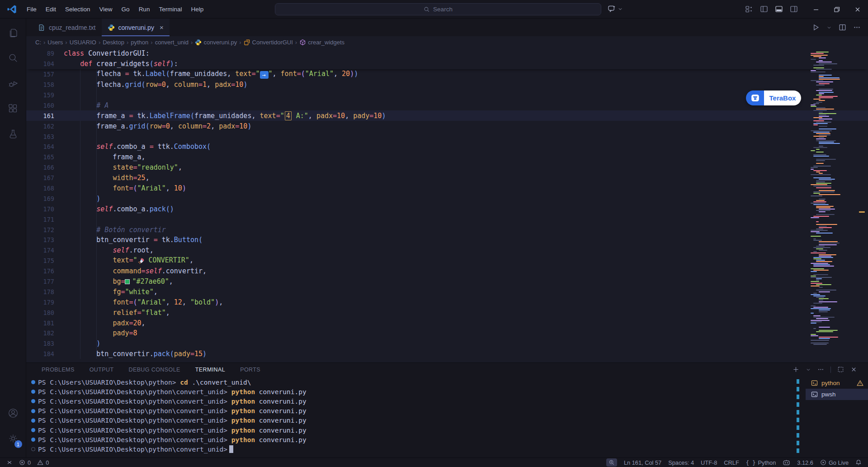  Describe the element at coordinates (841, 369) in the screenshot. I see `maximize-panel-icon` at that location.